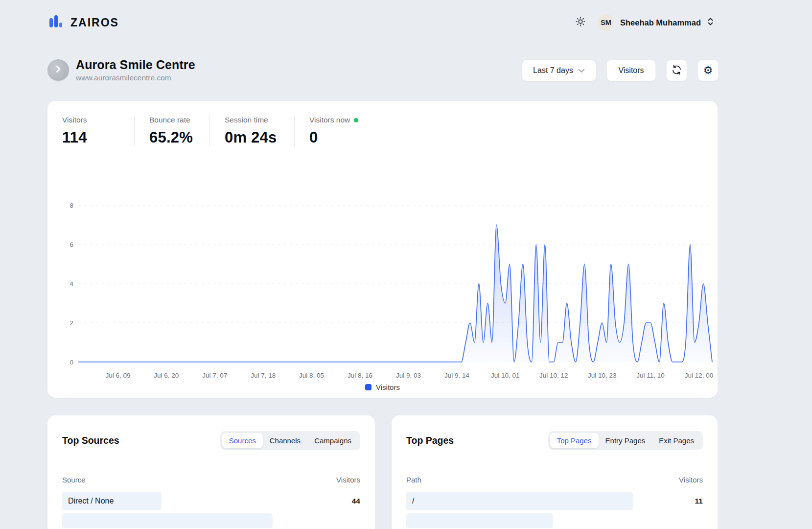  I want to click on date-range-select: Last 7 days, so click(559, 71).